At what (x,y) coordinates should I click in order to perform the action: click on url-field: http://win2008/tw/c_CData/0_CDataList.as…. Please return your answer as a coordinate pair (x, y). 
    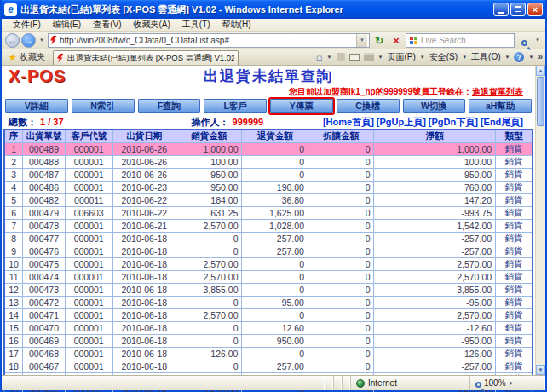
    Looking at the image, I should click on (209, 41).